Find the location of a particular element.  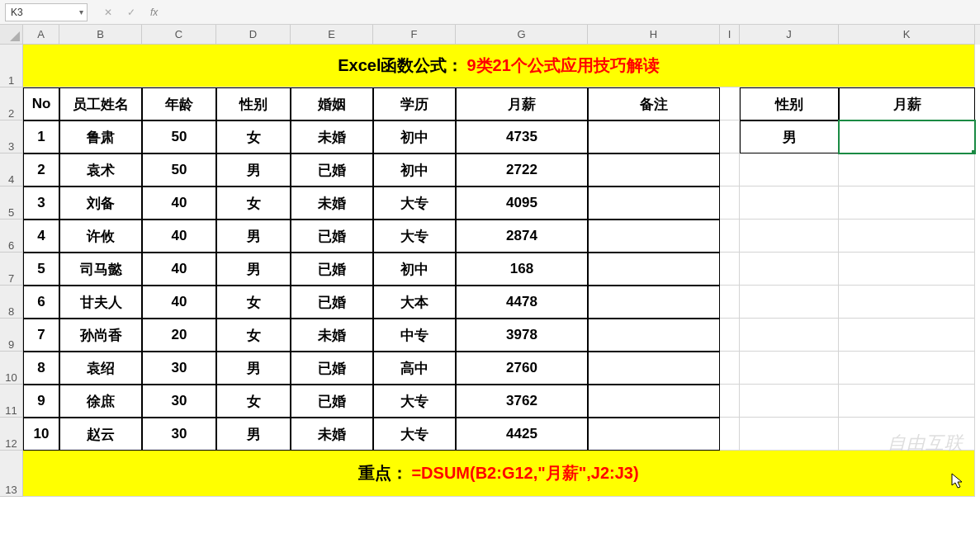

row-head-8: 8 is located at coordinates (12, 302).